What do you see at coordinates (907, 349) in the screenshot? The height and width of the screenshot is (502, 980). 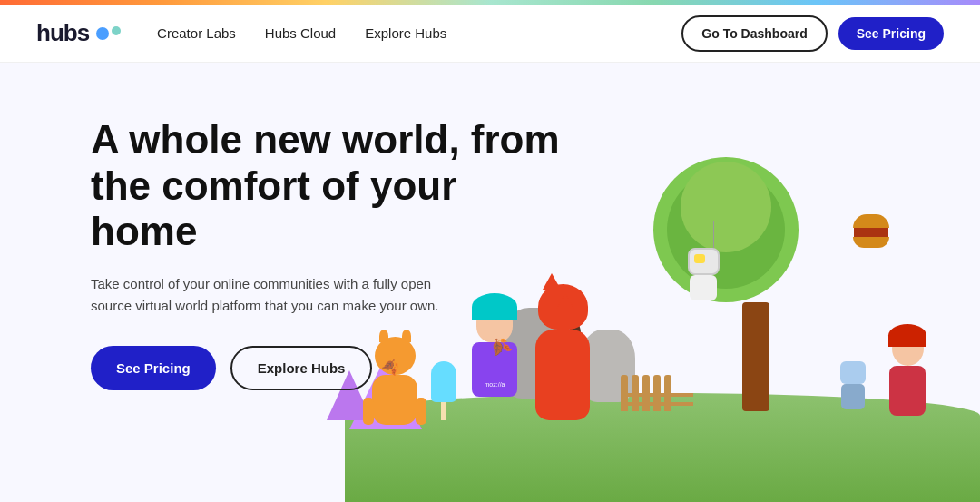 I see `red-hair-head` at bounding box center [907, 349].